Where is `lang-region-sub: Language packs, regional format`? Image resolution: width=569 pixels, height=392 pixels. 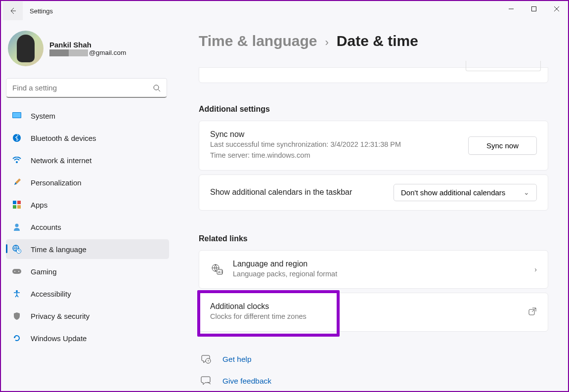 lang-region-sub: Language packs, regional format is located at coordinates (379, 274).